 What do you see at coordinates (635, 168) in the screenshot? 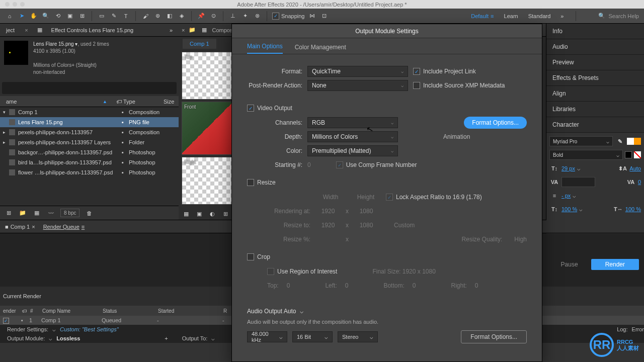
I see `auto-leading: Auto` at bounding box center [635, 168].